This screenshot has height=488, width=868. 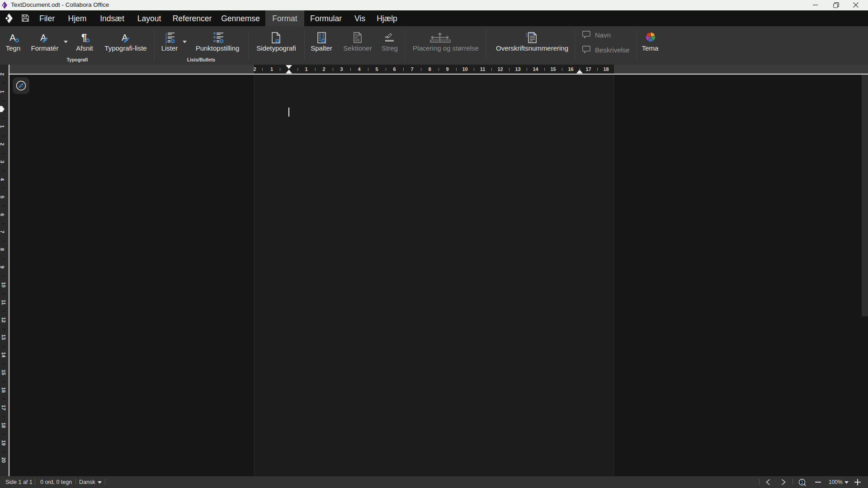 I want to click on svg-text: 3, so click(x=166, y=42).